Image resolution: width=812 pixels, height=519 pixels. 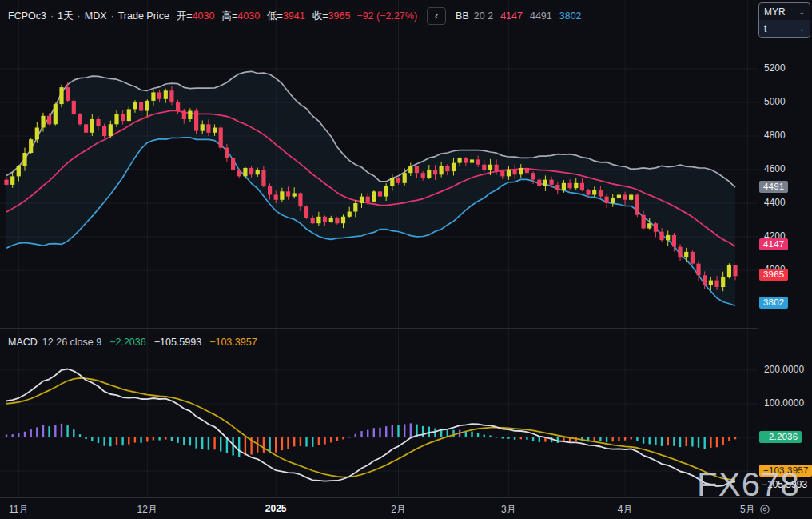 What do you see at coordinates (775, 169) in the screenshot?
I see `price-tick-label: 4600` at bounding box center [775, 169].